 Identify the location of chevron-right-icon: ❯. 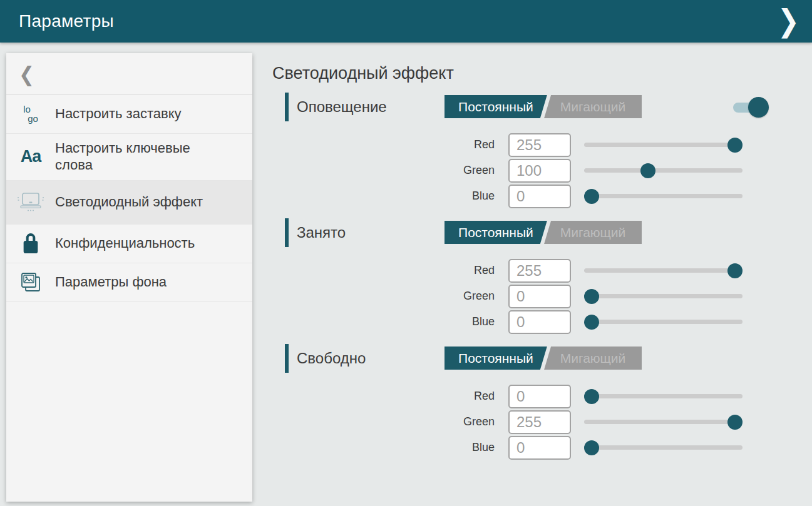
(789, 21).